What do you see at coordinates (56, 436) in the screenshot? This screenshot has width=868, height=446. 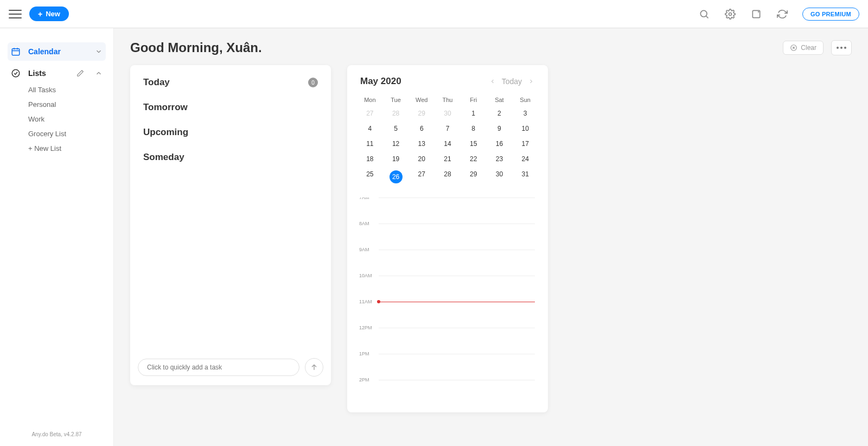 I see `app-version: Any.do Beta, v4.2.87` at bounding box center [56, 436].